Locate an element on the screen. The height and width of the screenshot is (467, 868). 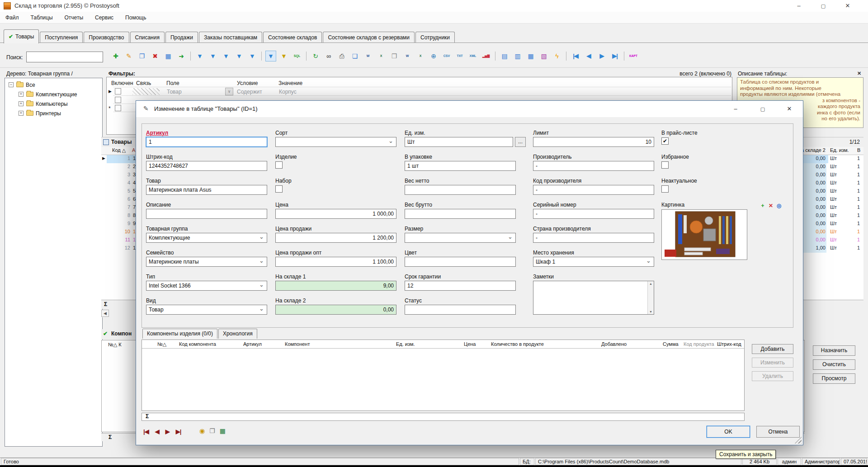
delete-component-button: Удалить is located at coordinates (773, 376).